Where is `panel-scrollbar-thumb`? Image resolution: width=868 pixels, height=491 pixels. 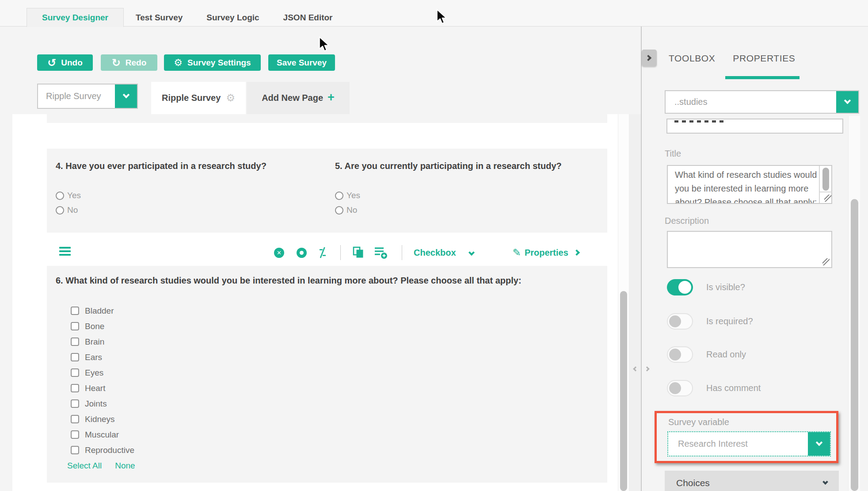 panel-scrollbar-thumb is located at coordinates (855, 345).